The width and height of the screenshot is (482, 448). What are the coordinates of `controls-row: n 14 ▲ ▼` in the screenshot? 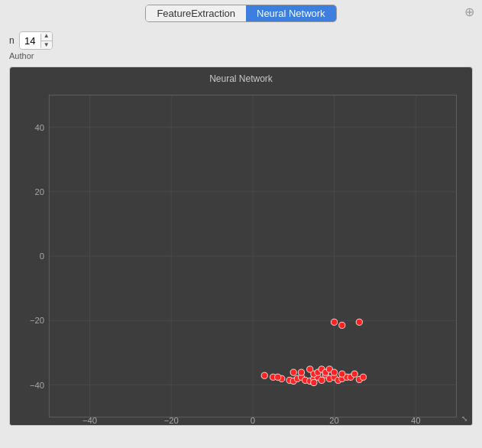 It's located at (241, 39).